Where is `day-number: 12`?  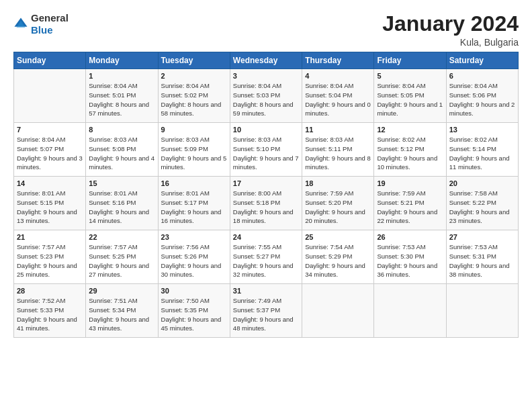
day-number: 12 is located at coordinates (410, 130).